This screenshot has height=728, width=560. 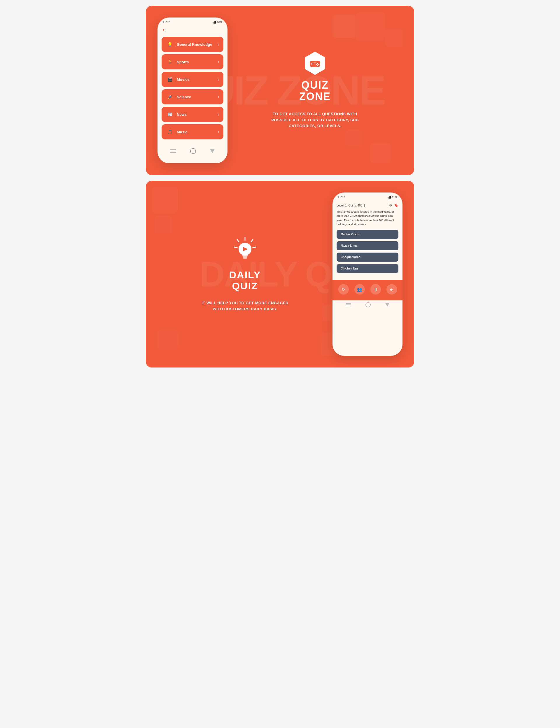 What do you see at coordinates (170, 132) in the screenshot?
I see `category-icon-music: 🎵` at bounding box center [170, 132].